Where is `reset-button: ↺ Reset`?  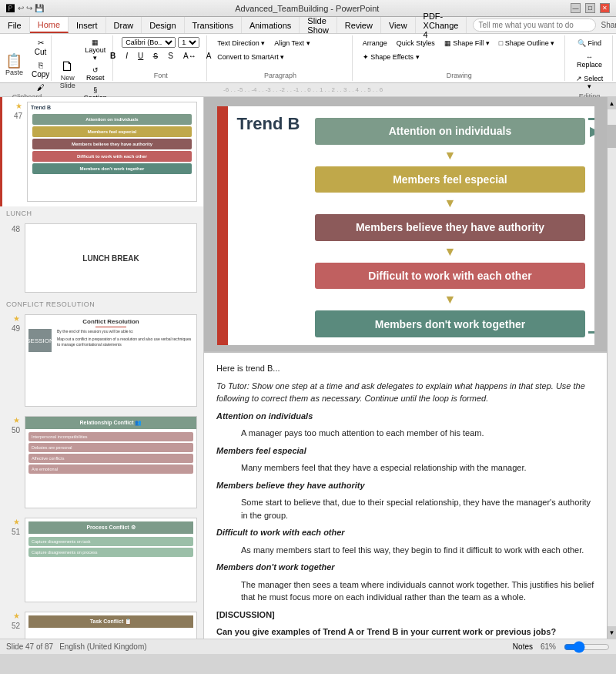
reset-button: ↺ Reset is located at coordinates (95, 74).